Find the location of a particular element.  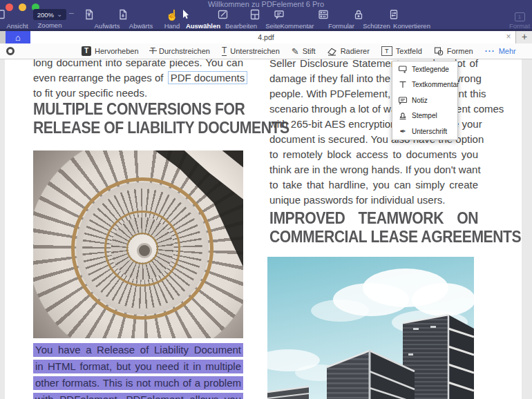

body-text-line: to remotely block access to documents yo… is located at coordinates (374, 155).